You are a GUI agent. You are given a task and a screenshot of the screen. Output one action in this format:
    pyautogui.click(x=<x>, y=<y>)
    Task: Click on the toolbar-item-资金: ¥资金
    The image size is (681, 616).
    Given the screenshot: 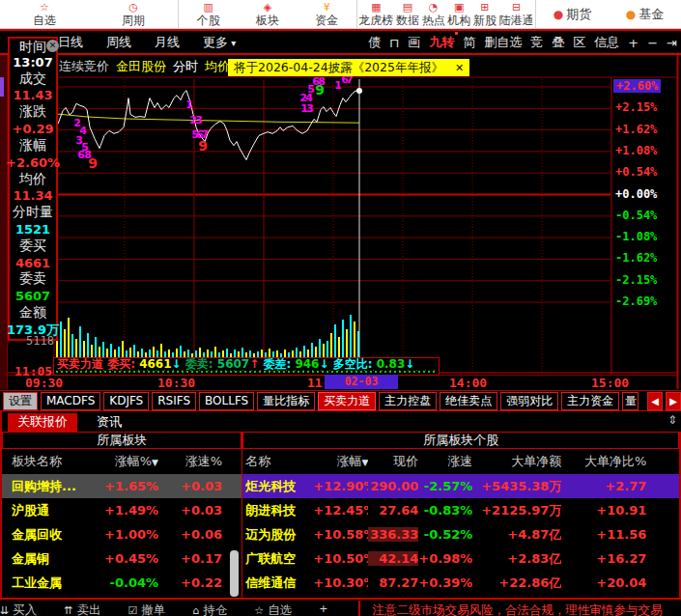 What is the action you would take?
    pyautogui.click(x=326, y=14)
    